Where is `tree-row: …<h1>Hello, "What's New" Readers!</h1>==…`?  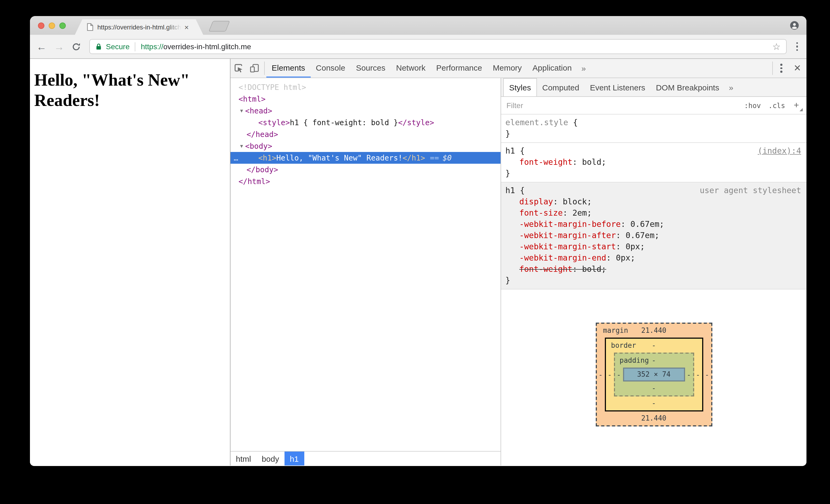 tree-row: …<h1>Hello, "What's New" Readers!</h1>==… is located at coordinates (365, 158).